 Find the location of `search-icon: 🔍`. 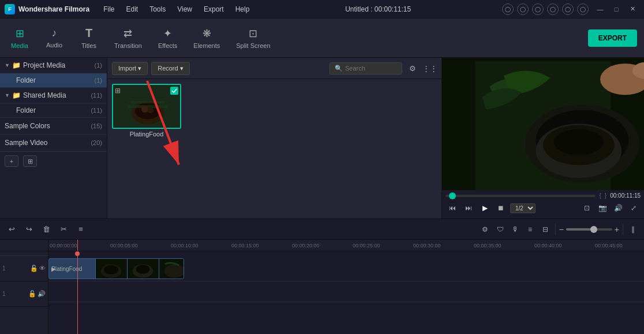

search-icon: 🔍 is located at coordinates (339, 68).